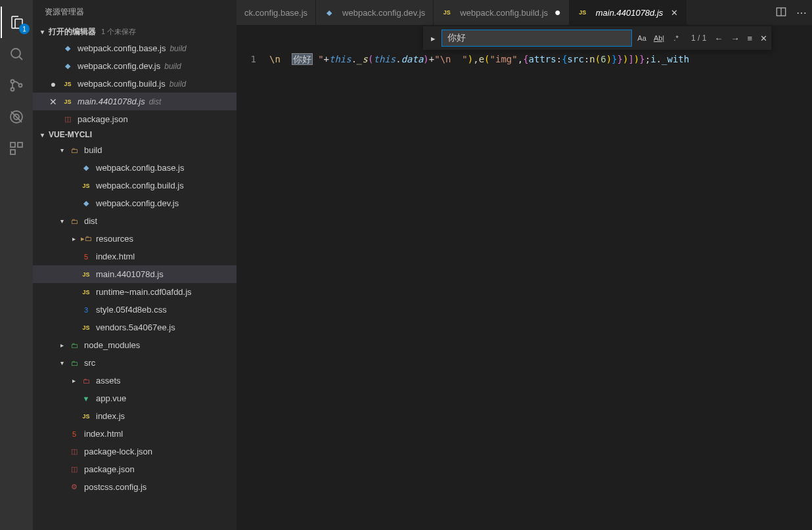 This screenshot has width=812, height=530. What do you see at coordinates (104, 433) in the screenshot?
I see `file-label: index.html` at bounding box center [104, 433].